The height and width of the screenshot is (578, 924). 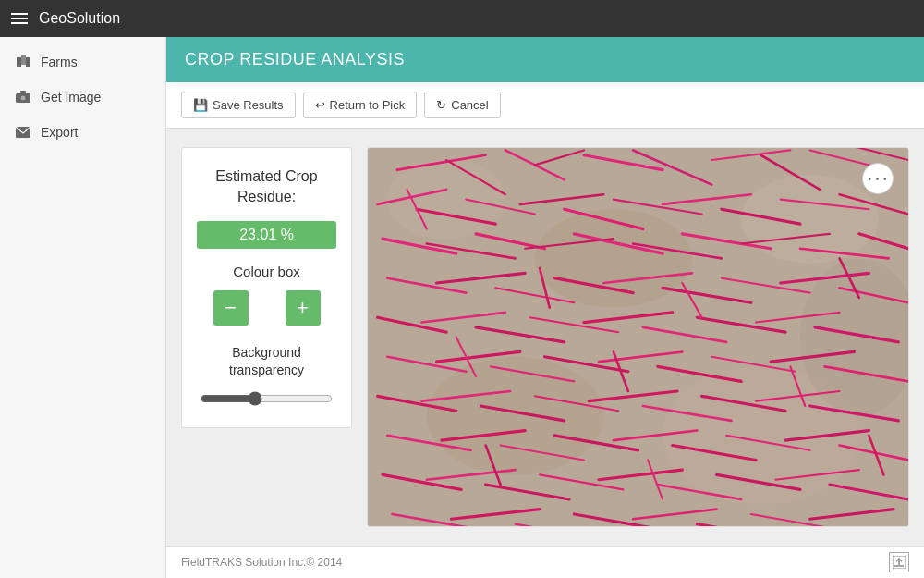 I want to click on transparency-slider, so click(x=266, y=399).